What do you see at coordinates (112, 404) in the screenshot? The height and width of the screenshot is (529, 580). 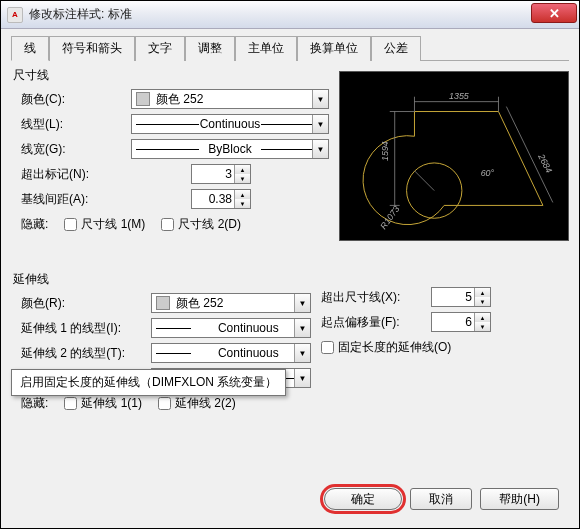 I see `extline-hide1-label: 延伸线 1(1)` at bounding box center [112, 404].